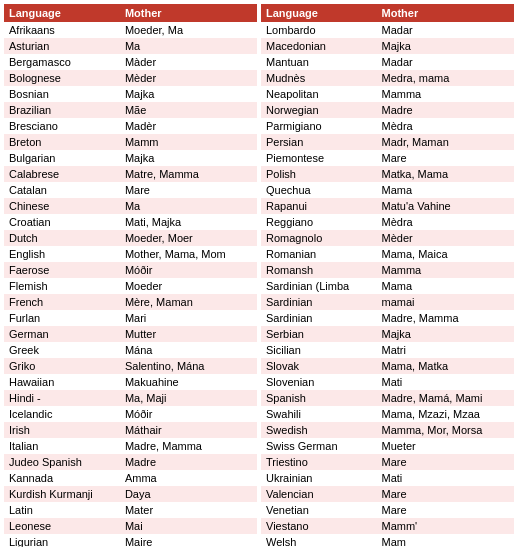 This screenshot has width=518, height=547. What do you see at coordinates (388, 222) in the screenshot?
I see `table-row: ReggianoMèdra` at bounding box center [388, 222].